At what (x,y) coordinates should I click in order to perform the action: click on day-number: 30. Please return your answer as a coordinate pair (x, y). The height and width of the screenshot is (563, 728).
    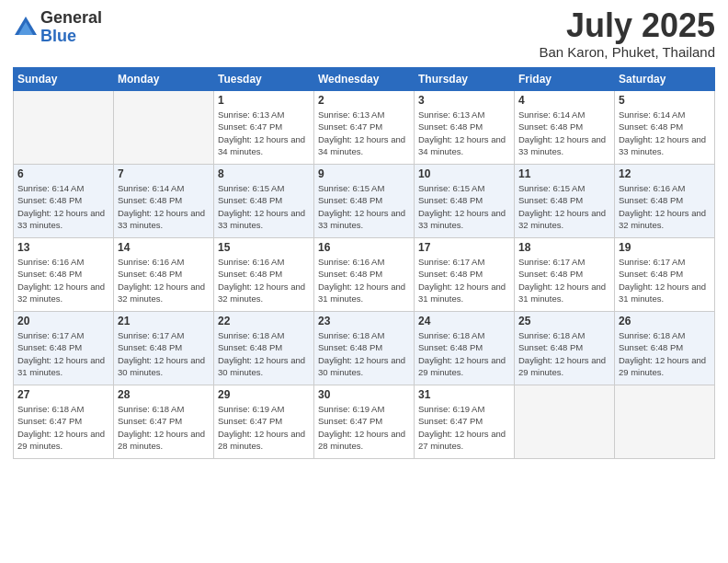
    Looking at the image, I should click on (364, 395).